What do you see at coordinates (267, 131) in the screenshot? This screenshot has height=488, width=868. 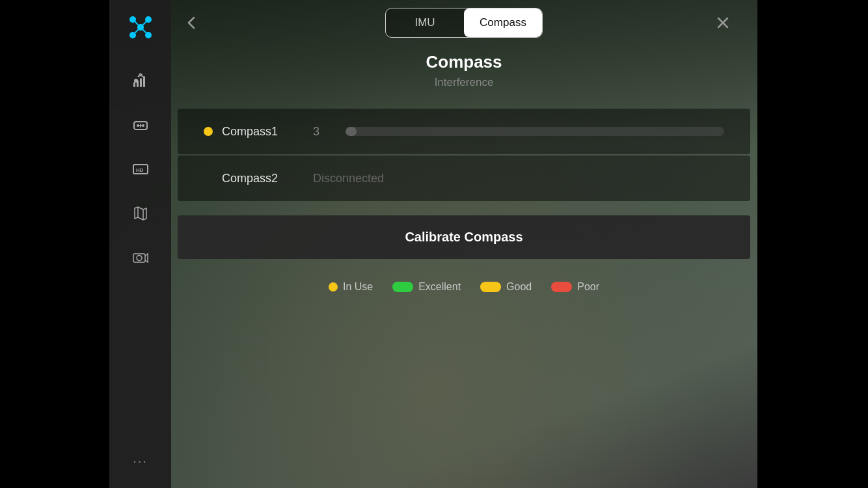 I see `compass1-name: Compass1` at bounding box center [267, 131].